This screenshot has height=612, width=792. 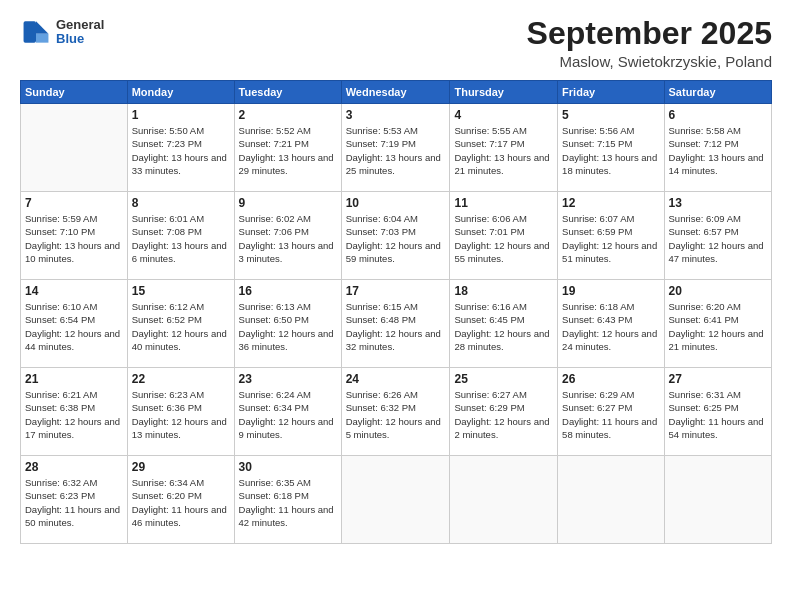 I want to click on calendar-header-row: Sunday Monday Tuesday Wednesday Thursday…, so click(x=396, y=92).